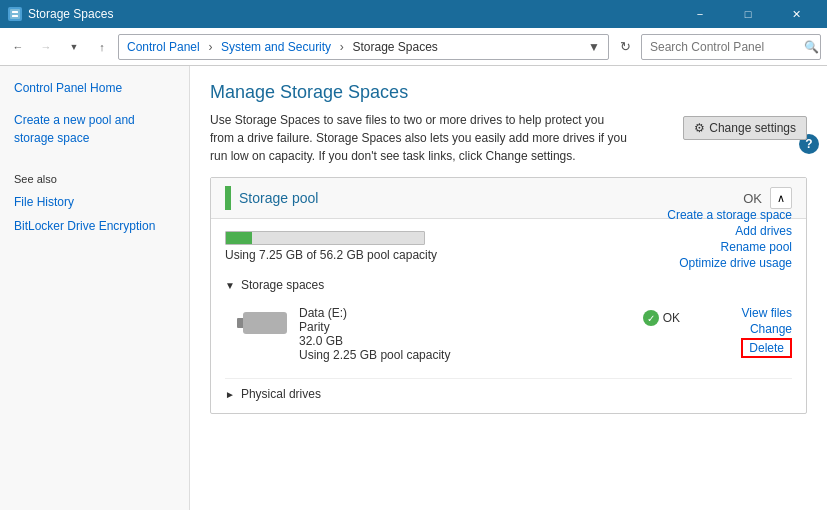 The width and height of the screenshot is (827, 510). I want to click on breadcrumb: Control Panel › System and Security › St…, so click(356, 47).